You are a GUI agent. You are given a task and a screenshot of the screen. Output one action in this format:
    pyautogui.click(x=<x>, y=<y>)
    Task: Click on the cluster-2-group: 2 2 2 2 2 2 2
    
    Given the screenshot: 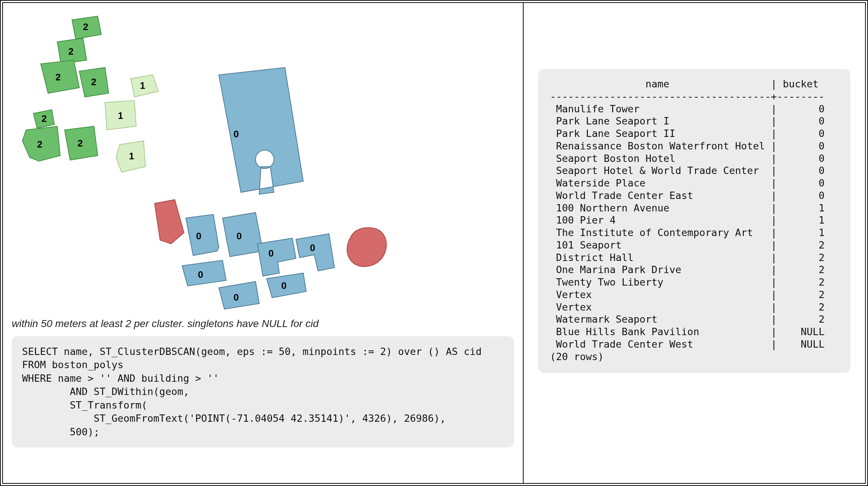 What is the action you would take?
    pyautogui.click(x=65, y=89)
    